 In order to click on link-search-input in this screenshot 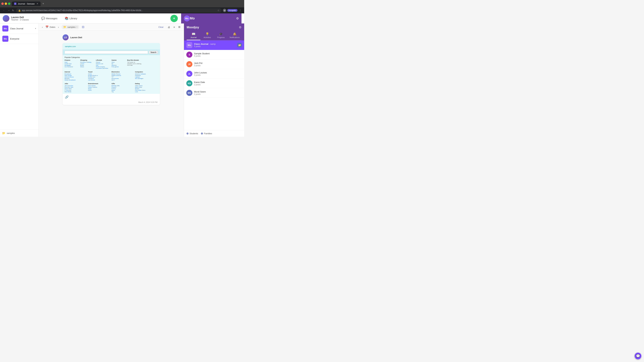, I will do `click(106, 52)`.